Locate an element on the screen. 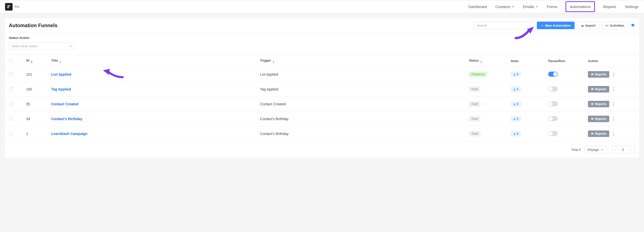 The height and width of the screenshot is (232, 644). chevron-down-icon: ▼ is located at coordinates (513, 7).